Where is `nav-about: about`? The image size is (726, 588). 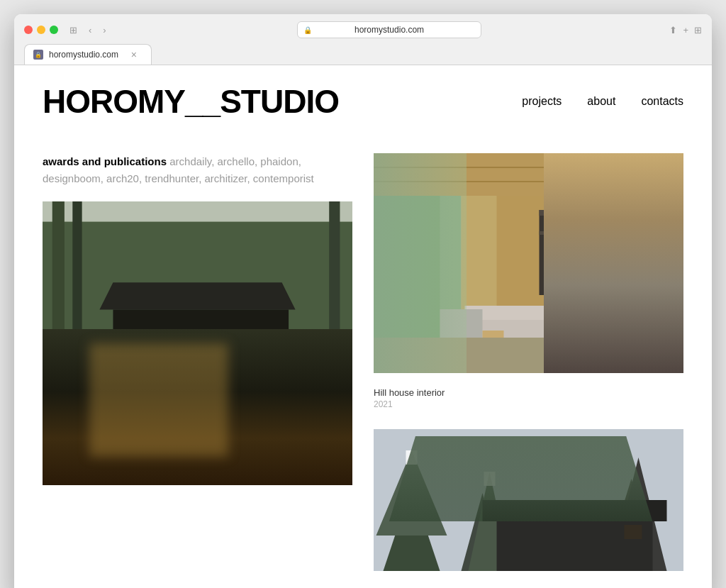 nav-about: about is located at coordinates (601, 101).